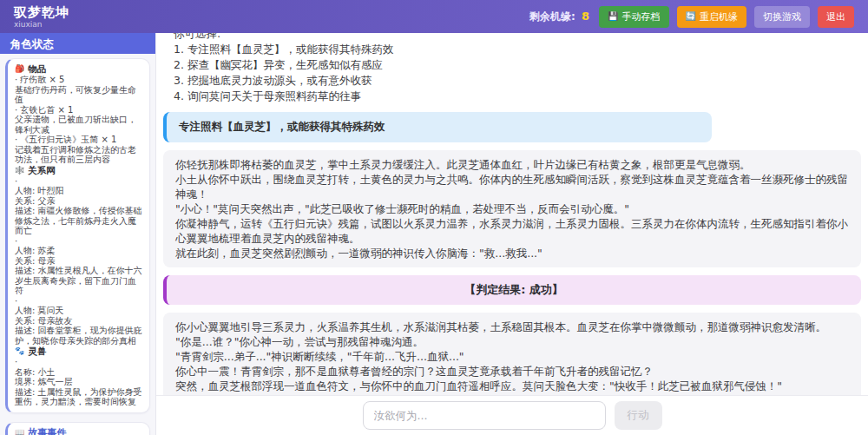 This screenshot has width=868, height=435. What do you see at coordinates (47, 431) in the screenshot?
I see `story-events-title: 故事事件` at bounding box center [47, 431].